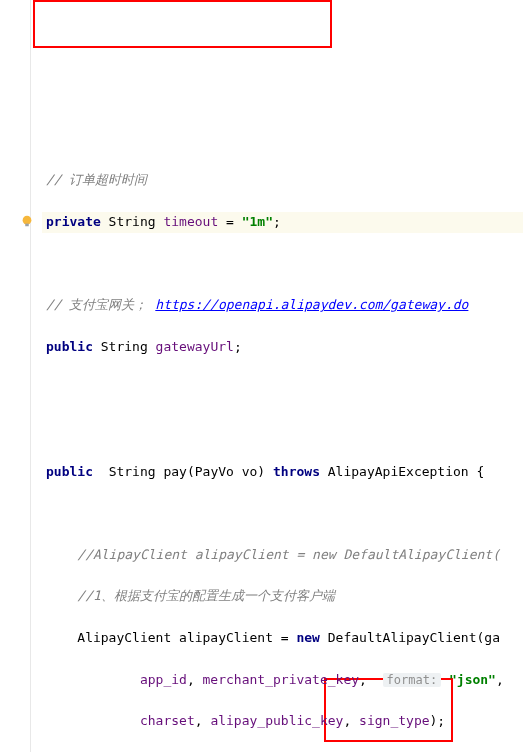 The width and height of the screenshot is (523, 752). I want to click on op: =, so click(230, 222).